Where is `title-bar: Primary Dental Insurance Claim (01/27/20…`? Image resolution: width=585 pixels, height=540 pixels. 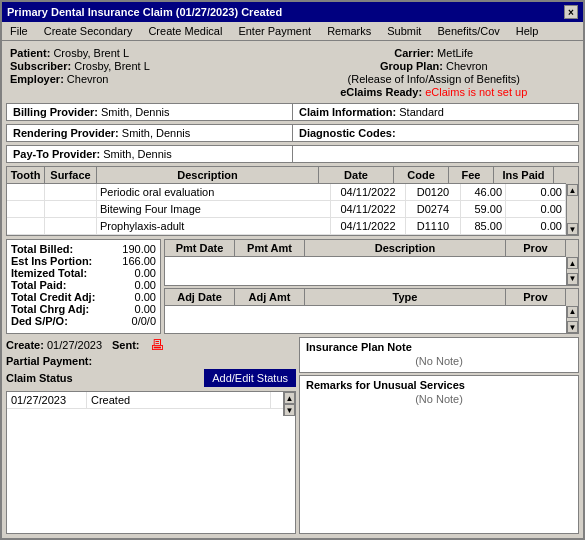 title-bar: Primary Dental Insurance Claim (01/27/20… is located at coordinates (292, 12).